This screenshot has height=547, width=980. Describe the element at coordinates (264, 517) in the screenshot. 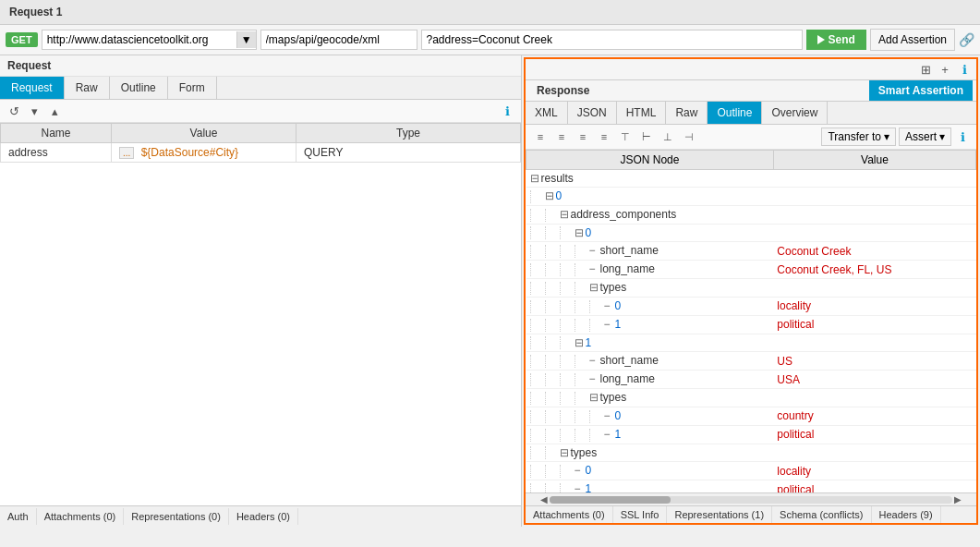

I see `bottom-tab-headers: Headers (0)` at that location.